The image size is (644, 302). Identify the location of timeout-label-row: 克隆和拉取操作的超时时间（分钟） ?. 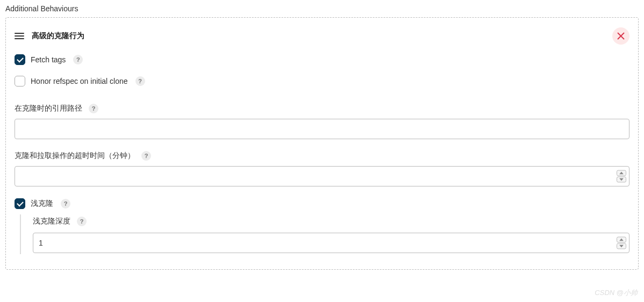
(322, 156).